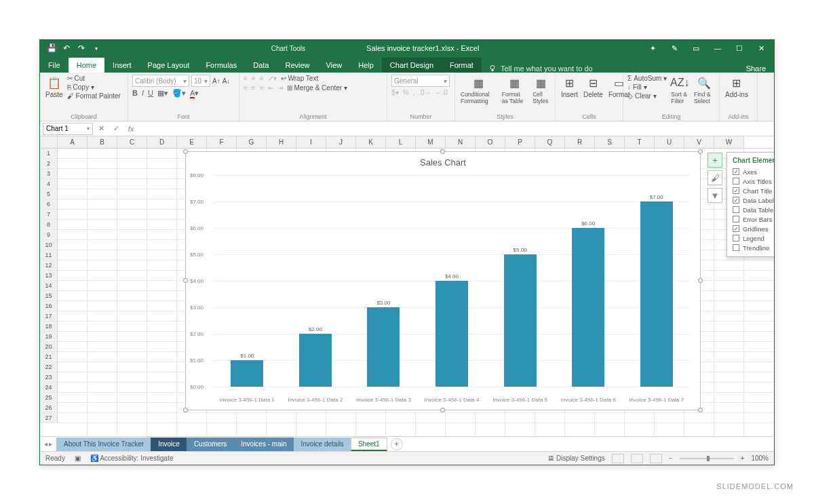  I want to click on chart-element-option: Data Table, so click(753, 210).